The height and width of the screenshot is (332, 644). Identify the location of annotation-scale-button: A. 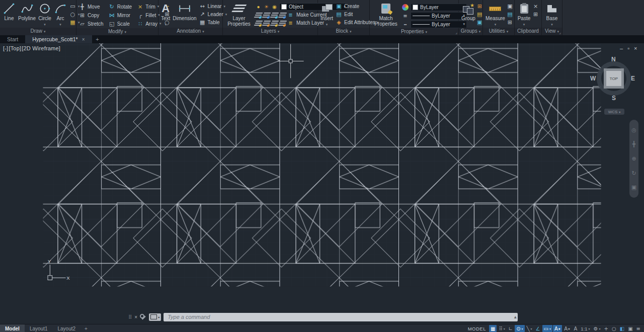
(576, 328).